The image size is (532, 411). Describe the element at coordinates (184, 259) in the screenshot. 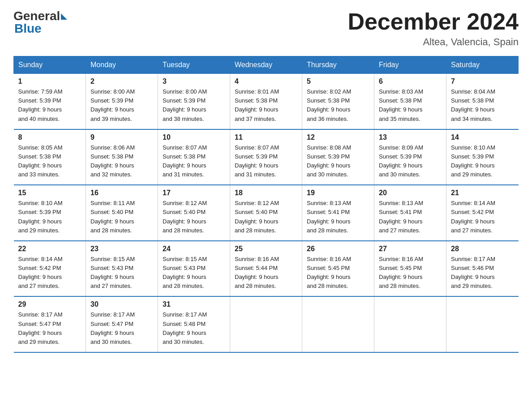

I see `sunrise-label: Sunrise: 8:15 AM` at that location.